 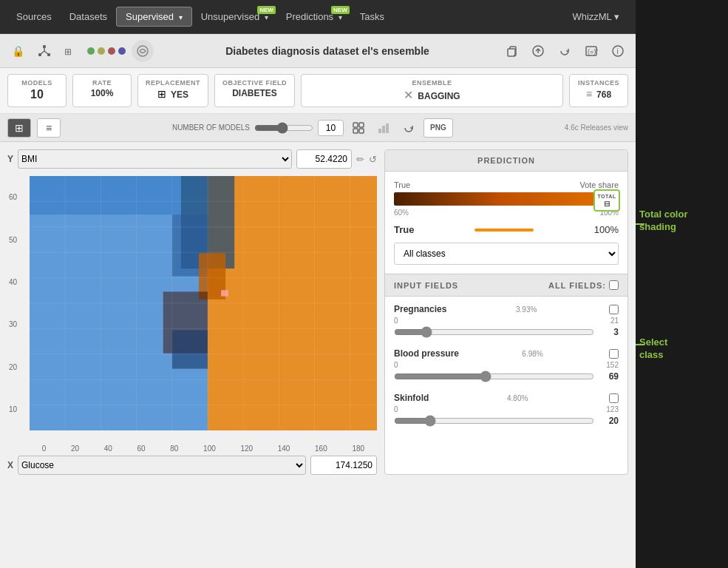 I want to click on stat-instances-value: 768, so click(x=604, y=95).